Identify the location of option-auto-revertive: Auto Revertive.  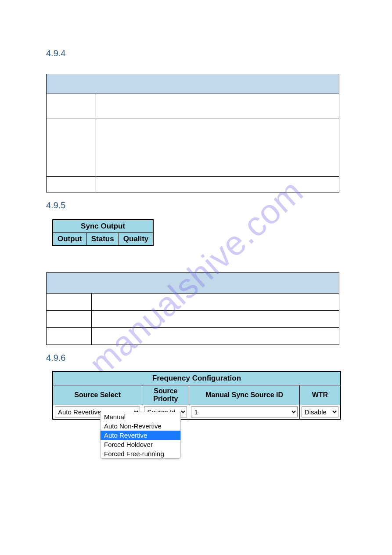
(140, 435).